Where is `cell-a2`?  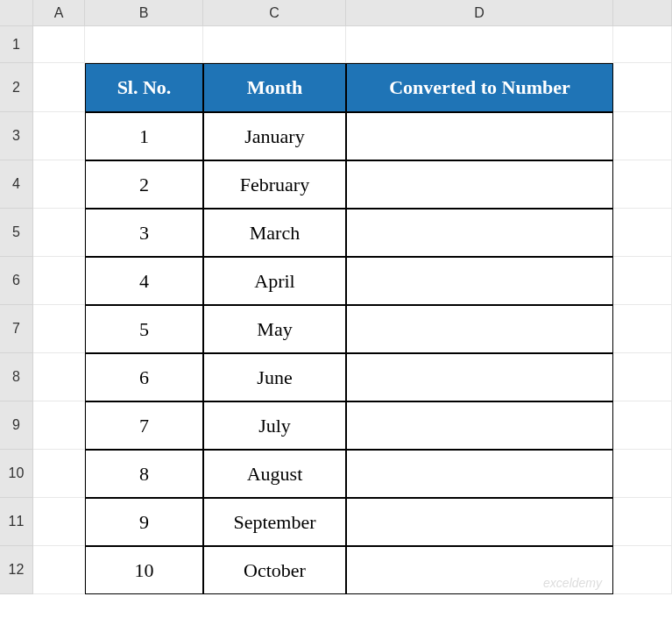
cell-a2 is located at coordinates (60, 88).